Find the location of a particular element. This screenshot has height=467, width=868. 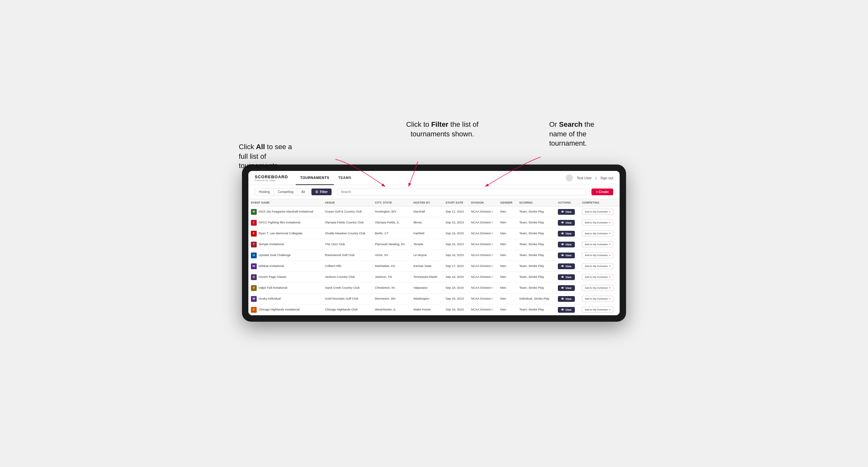

scoring-cell-2: Team, Stroke Play is located at coordinates (536, 234).